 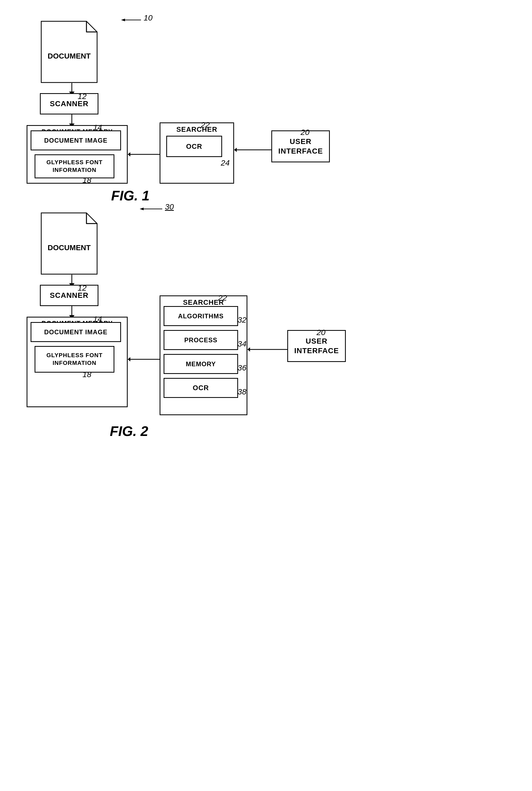 What do you see at coordinates (69, 52) in the screenshot?
I see `document-icon-fig1: DOCUMENT` at bounding box center [69, 52].